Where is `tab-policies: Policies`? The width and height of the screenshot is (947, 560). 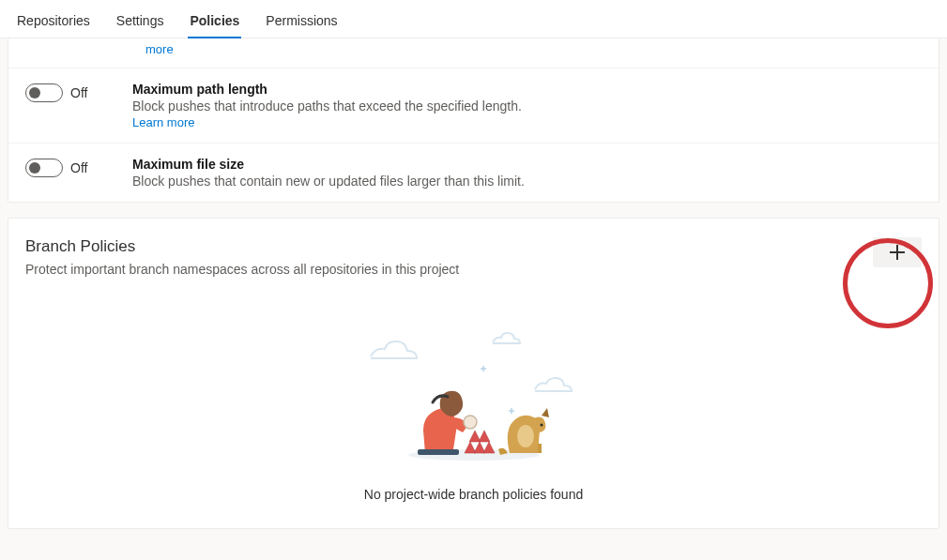 tab-policies: Policies is located at coordinates (214, 23).